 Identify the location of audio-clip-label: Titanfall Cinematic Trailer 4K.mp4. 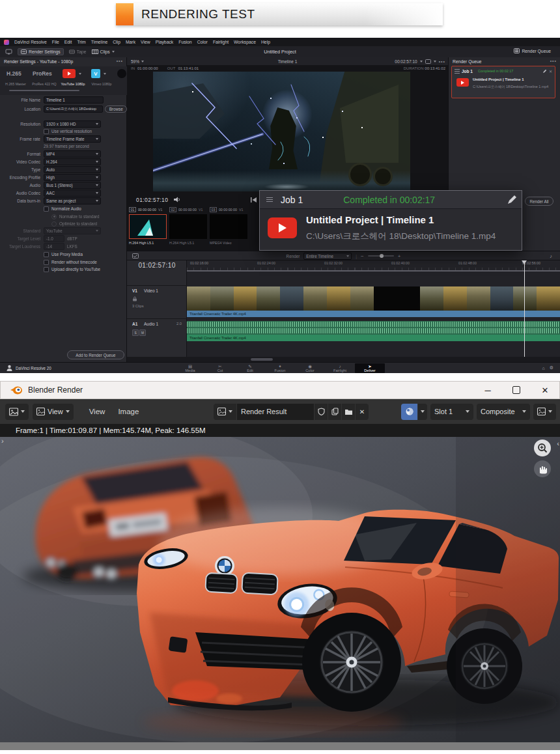
(374, 338).